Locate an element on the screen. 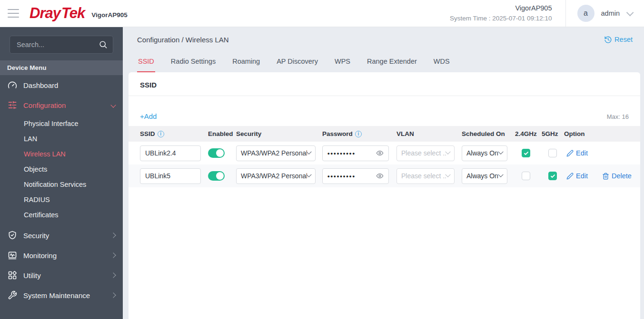  sidebar-item-system-maintenance: System Maintenance is located at coordinates (61, 295).